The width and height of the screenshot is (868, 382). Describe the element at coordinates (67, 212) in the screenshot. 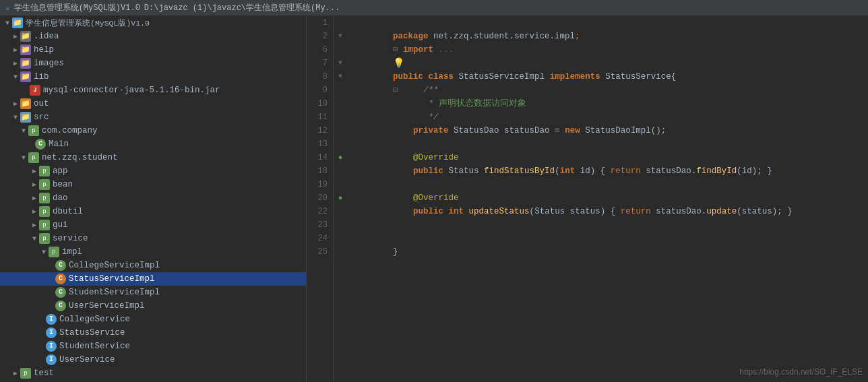

I see `label-dbutil: dbutil` at that location.